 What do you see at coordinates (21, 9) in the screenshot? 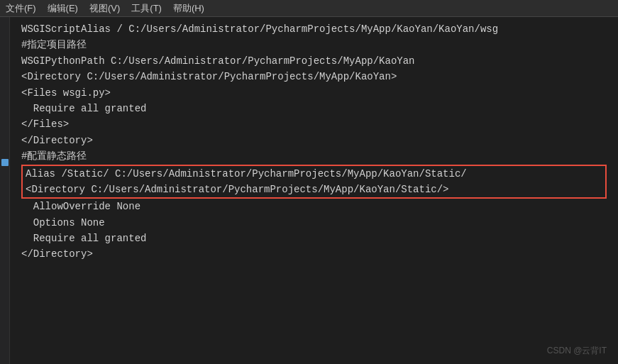
I see `menu-item-file: 文件(F)` at bounding box center [21, 9].